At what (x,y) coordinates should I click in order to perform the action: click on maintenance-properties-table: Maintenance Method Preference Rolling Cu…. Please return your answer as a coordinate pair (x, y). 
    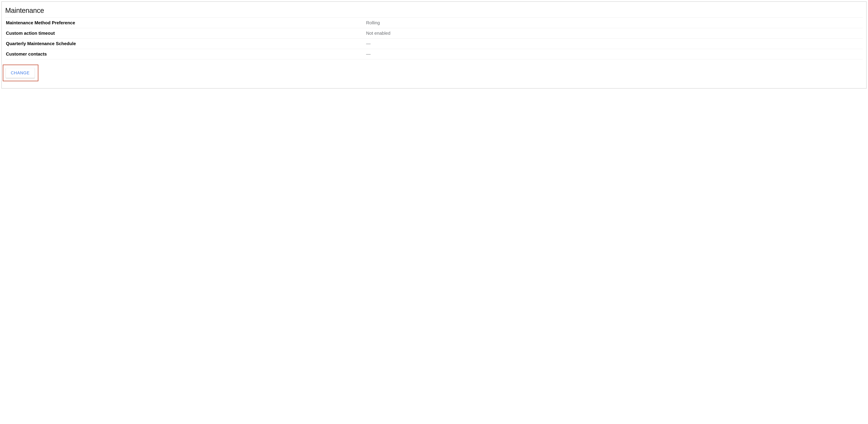
    Looking at the image, I should click on (434, 38).